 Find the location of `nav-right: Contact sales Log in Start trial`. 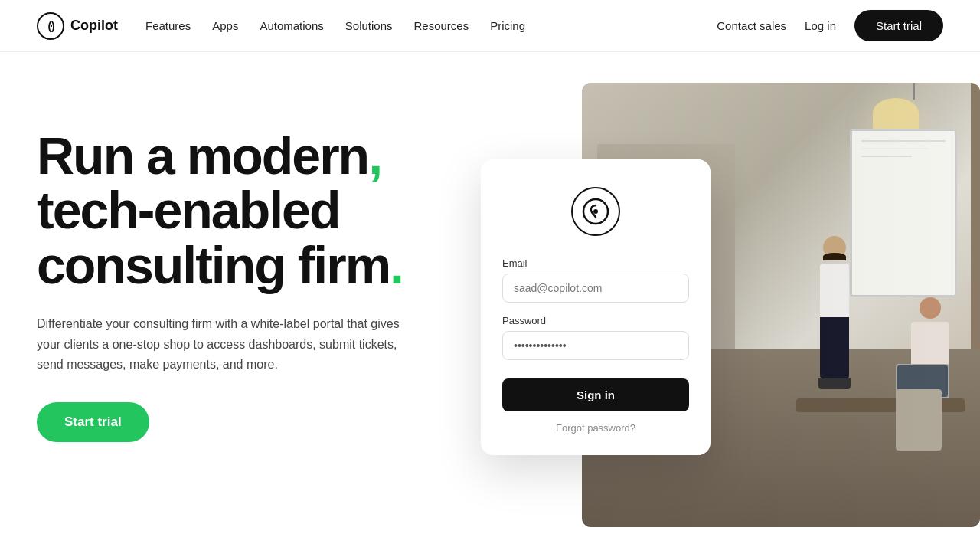

nav-right: Contact sales Log in Start trial is located at coordinates (830, 26).